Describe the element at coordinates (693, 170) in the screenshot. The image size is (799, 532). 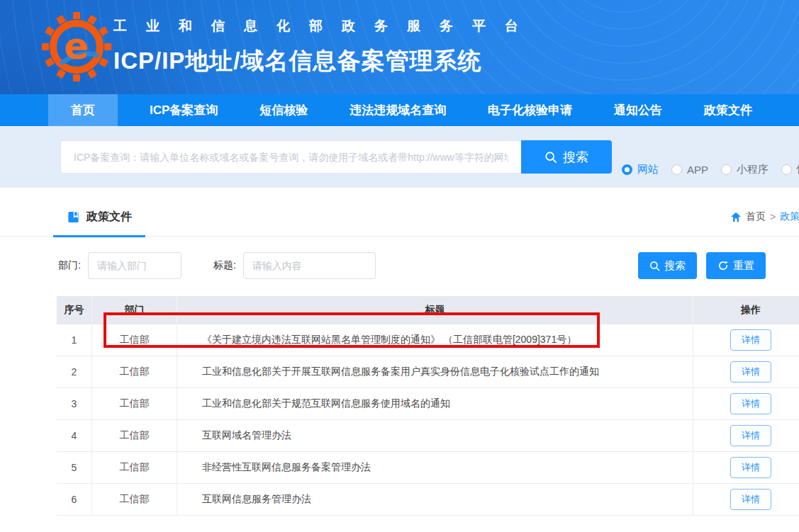
I see `search-type-radio: APP` at that location.